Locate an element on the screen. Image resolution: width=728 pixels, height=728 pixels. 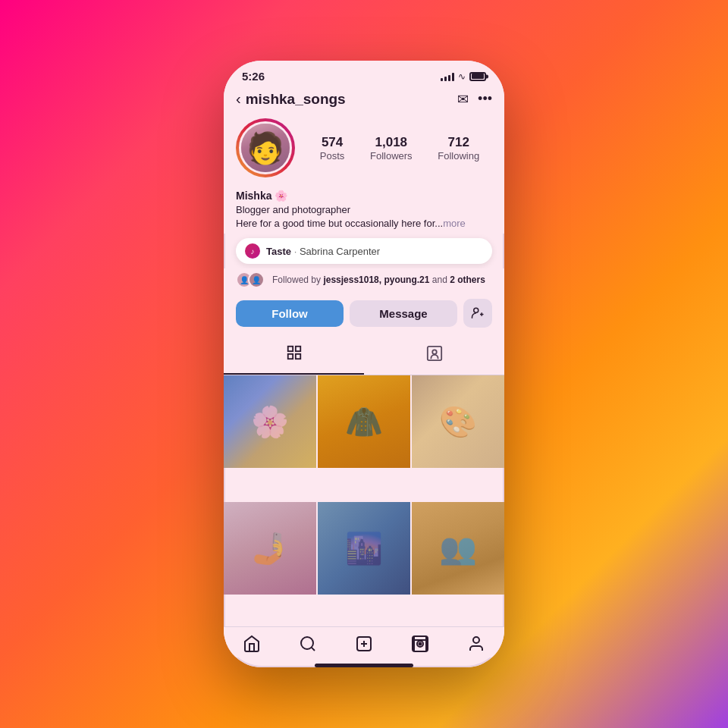
home-icon is located at coordinates (252, 644).